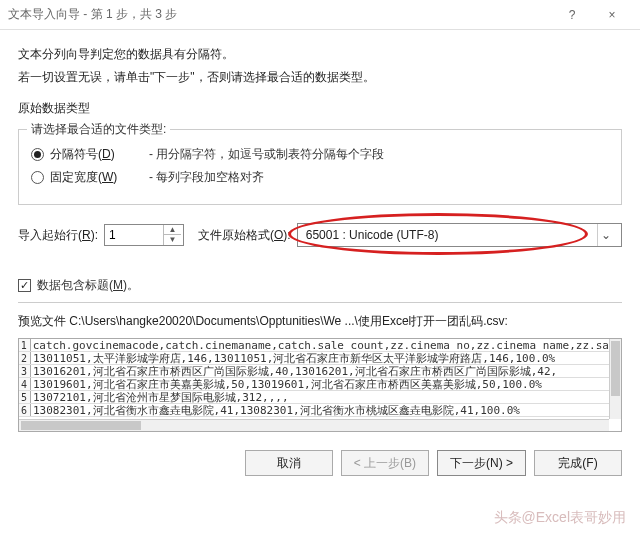 Image resolution: width=640 pixels, height=545 pixels. What do you see at coordinates (172, 230) in the screenshot?
I see `spinner-up-icon: ▲` at bounding box center [172, 230].